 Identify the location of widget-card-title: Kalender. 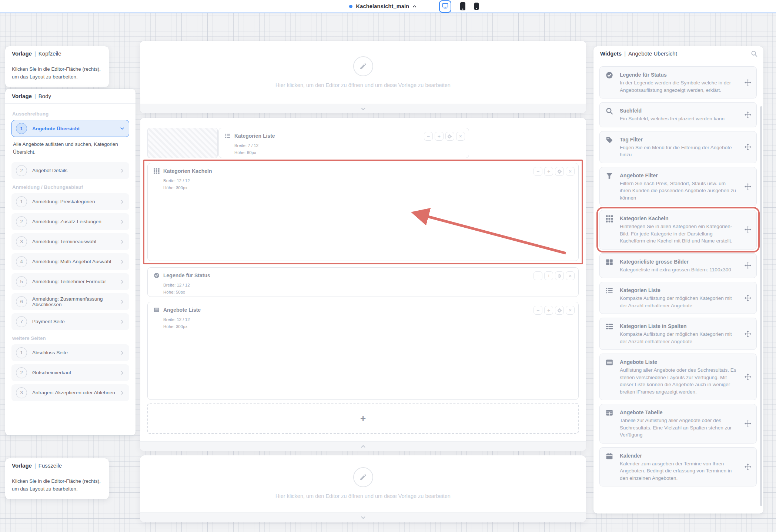
(678, 456).